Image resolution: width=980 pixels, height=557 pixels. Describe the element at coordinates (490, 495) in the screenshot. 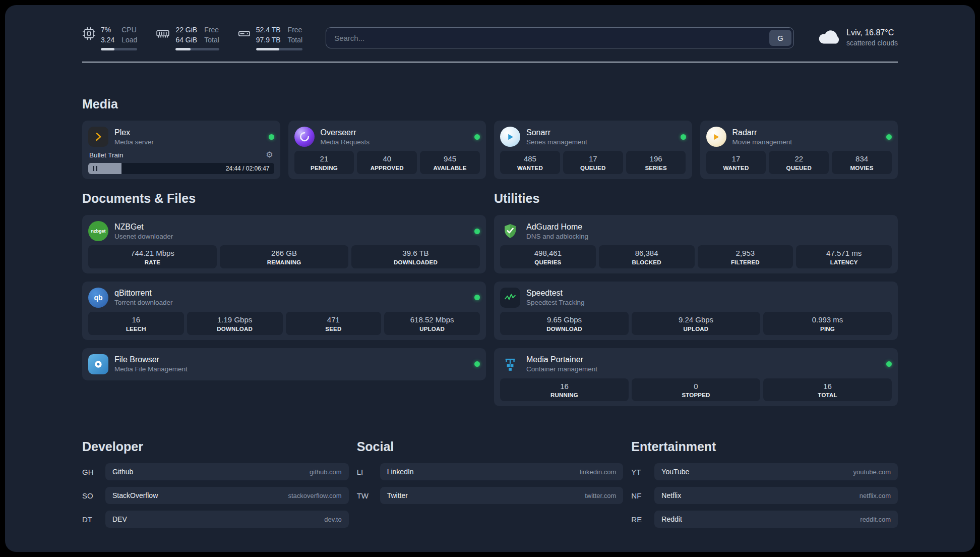

I see `bookmark-row: TW Twitter twitter.com` at that location.